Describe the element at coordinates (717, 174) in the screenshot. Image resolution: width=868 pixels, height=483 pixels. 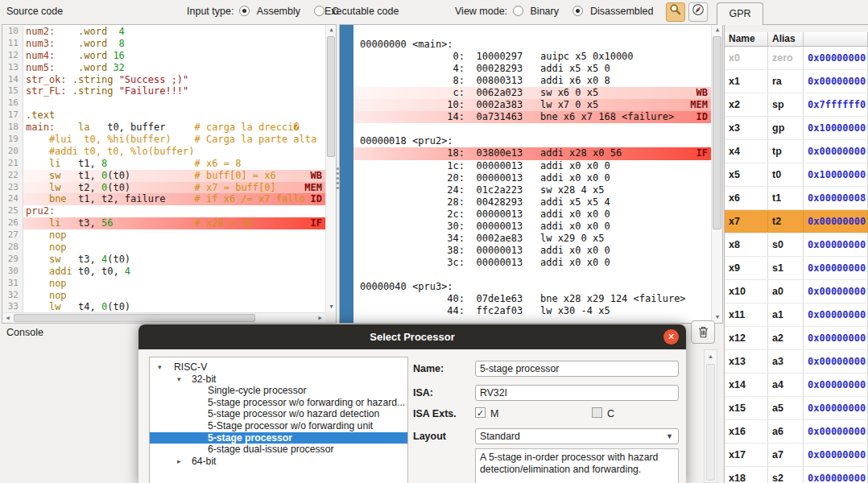
I see `program-vertical-scrollbar: ▲ ▼` at that location.